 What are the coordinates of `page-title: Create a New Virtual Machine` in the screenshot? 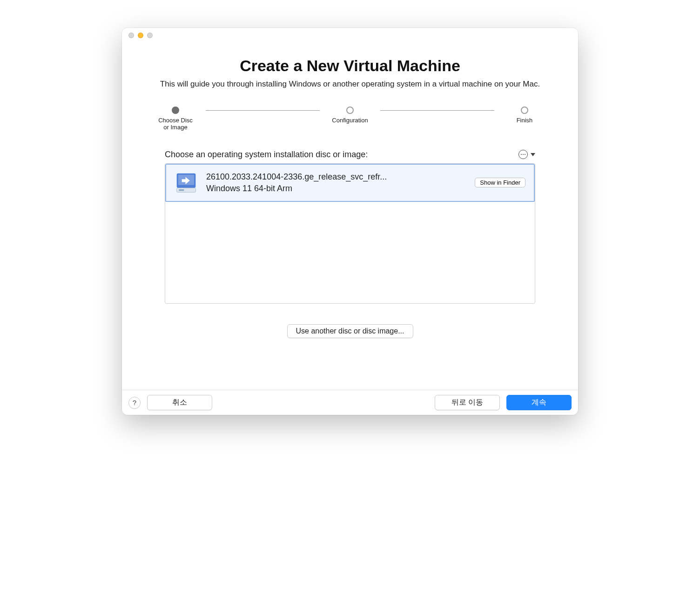 It's located at (350, 66).